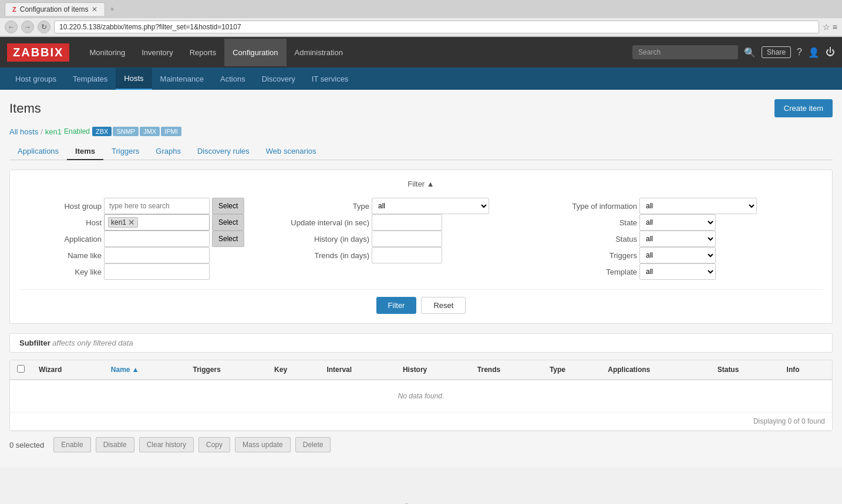 The height and width of the screenshot is (504, 842). Describe the element at coordinates (115, 445) in the screenshot. I see `disable-button: Disable` at that location.